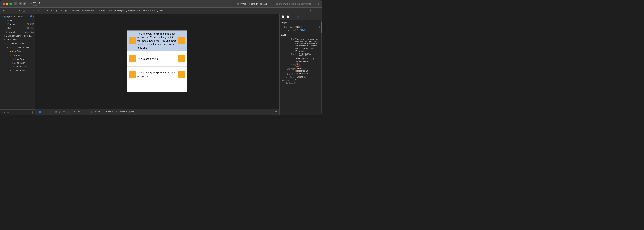 The height and width of the screenshot is (230, 644). I want to click on step-over-button: ▣, so click(56, 112).